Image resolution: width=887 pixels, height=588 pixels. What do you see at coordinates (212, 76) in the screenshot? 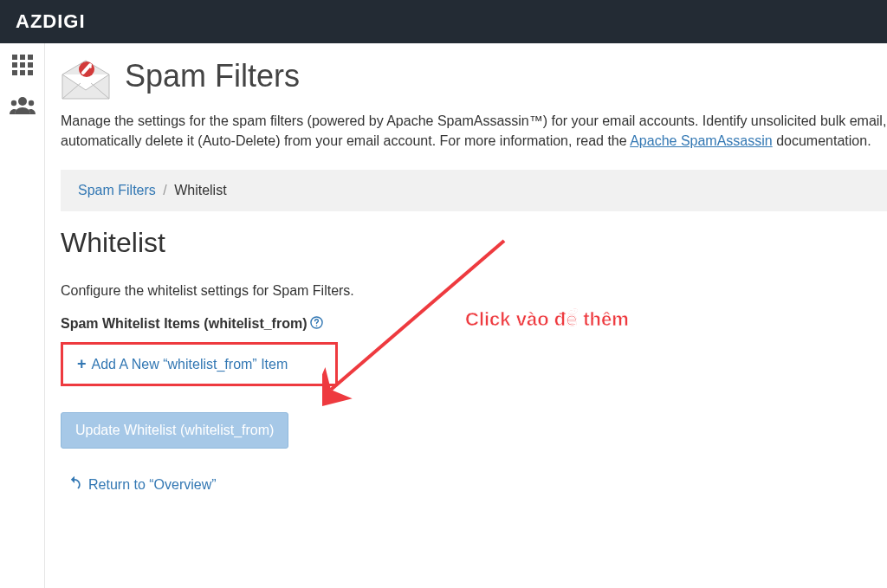
I see `page-title: Spam Filters` at bounding box center [212, 76].